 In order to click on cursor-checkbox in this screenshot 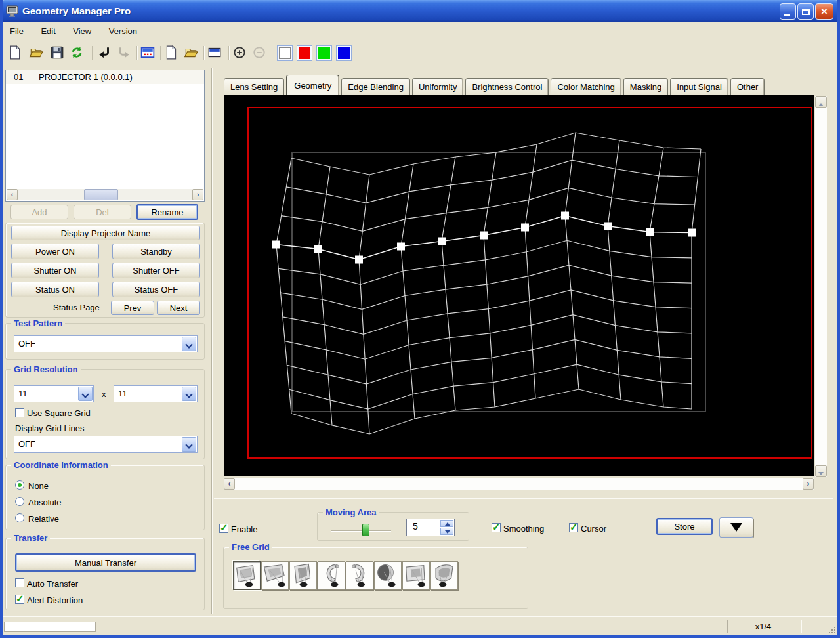, I will do `click(574, 528)`.